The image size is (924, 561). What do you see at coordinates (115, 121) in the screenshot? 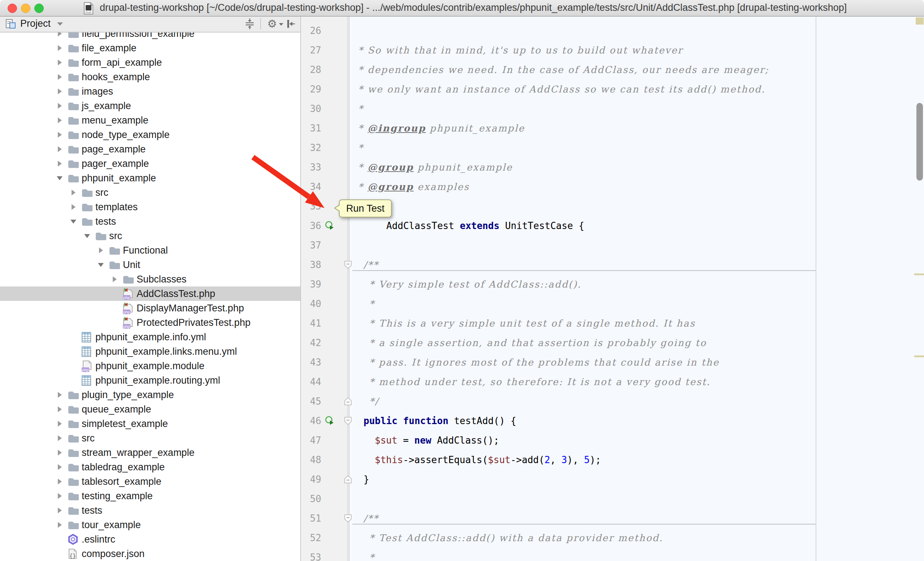
I see `tree-item-label: menu_example` at bounding box center [115, 121].